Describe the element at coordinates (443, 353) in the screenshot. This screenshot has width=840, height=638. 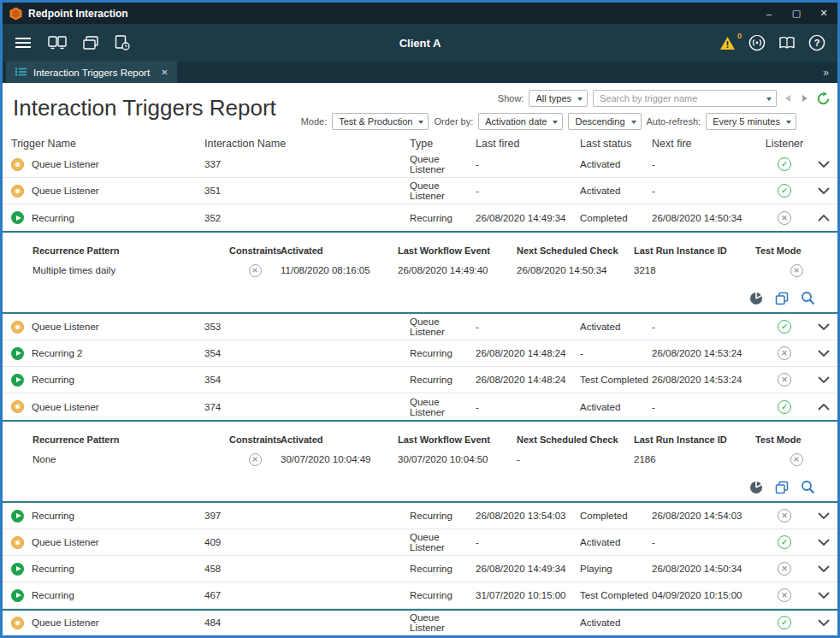
I see `trigger-type: Recurring` at that location.